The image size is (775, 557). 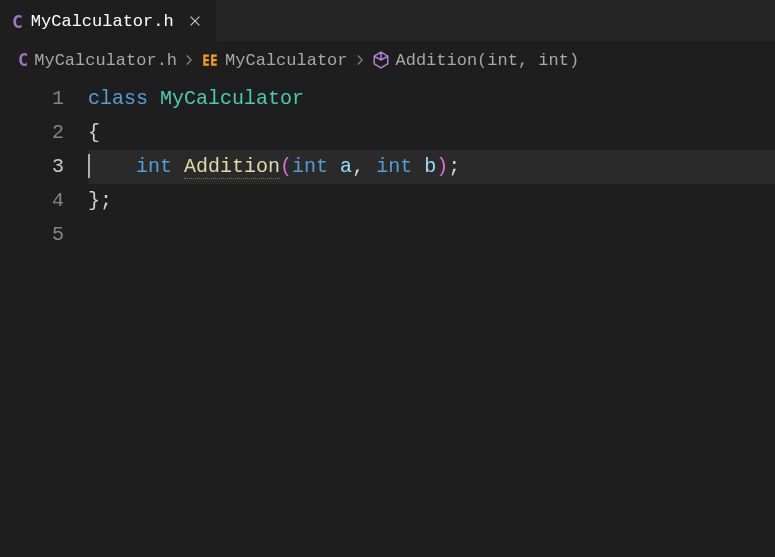 What do you see at coordinates (232, 167) in the screenshot?
I see `function-name: Addition` at bounding box center [232, 167].